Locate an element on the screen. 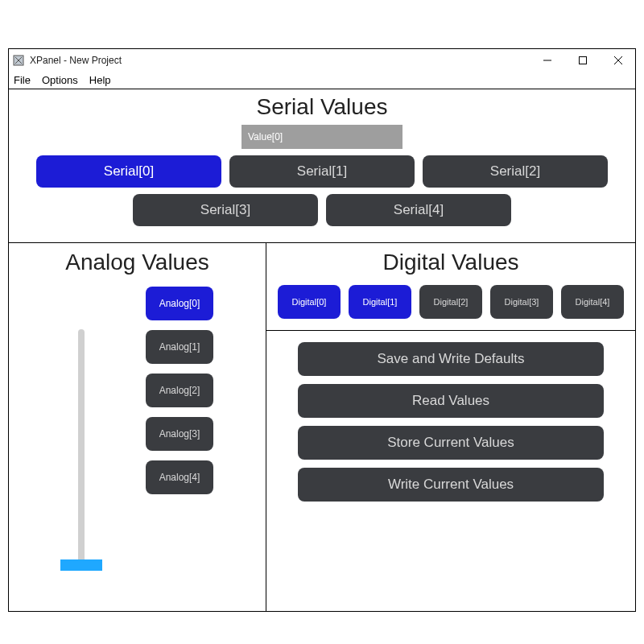 The width and height of the screenshot is (644, 644). slider-thumb is located at coordinates (81, 565).